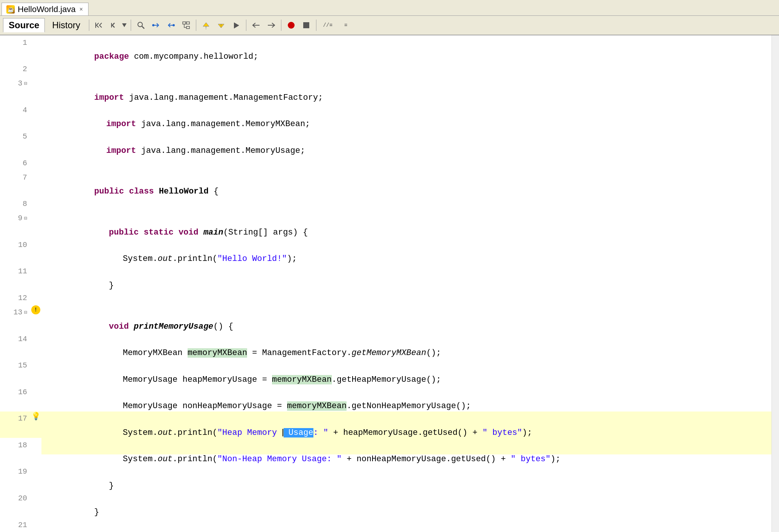 The image size is (779, 532). I want to click on toggle-uncomment-button: ≡, so click(346, 25).